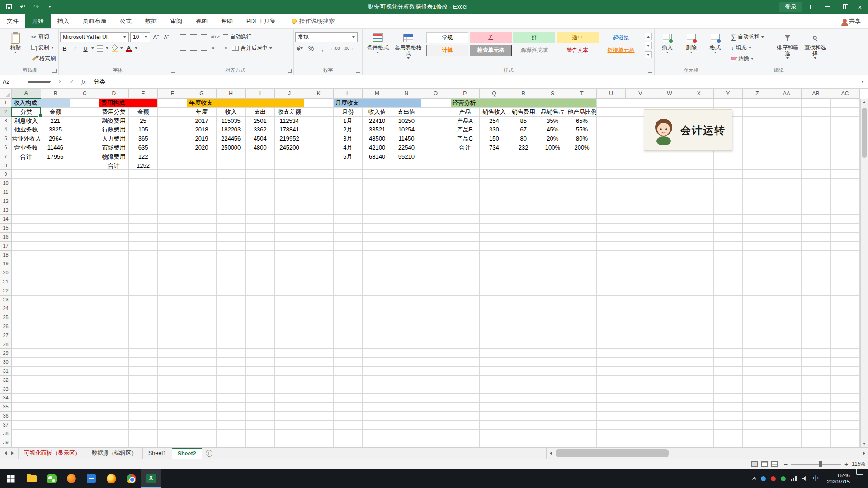  I want to click on cell-style-item-差: 差, so click(491, 38).